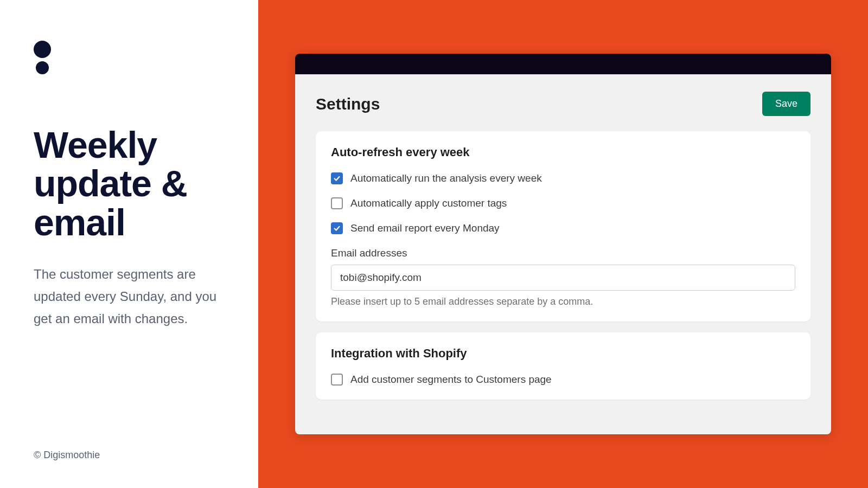 This screenshot has height=488, width=868. I want to click on checkbox-row-send-email: Send email report every Monday, so click(563, 228).